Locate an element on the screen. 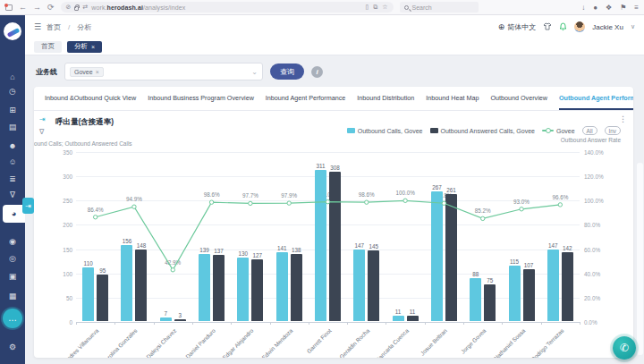  x-axis-label: Daleysi Chavez is located at coordinates (161, 343).